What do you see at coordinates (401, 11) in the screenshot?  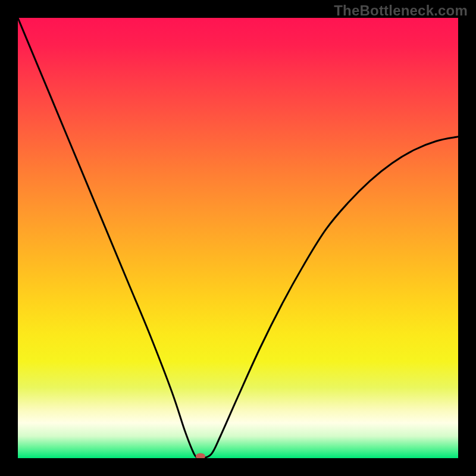 I see `watermark-text: TheBottleneck.com` at bounding box center [401, 11].